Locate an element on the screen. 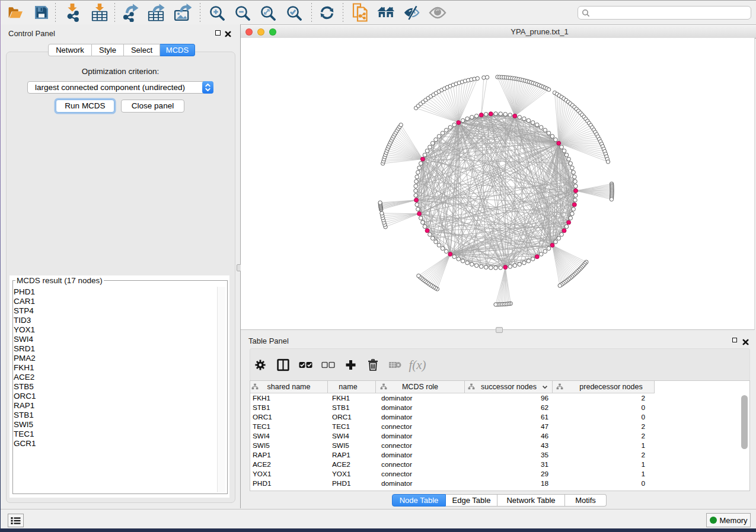  status-bar: Memory is located at coordinates (378, 519).